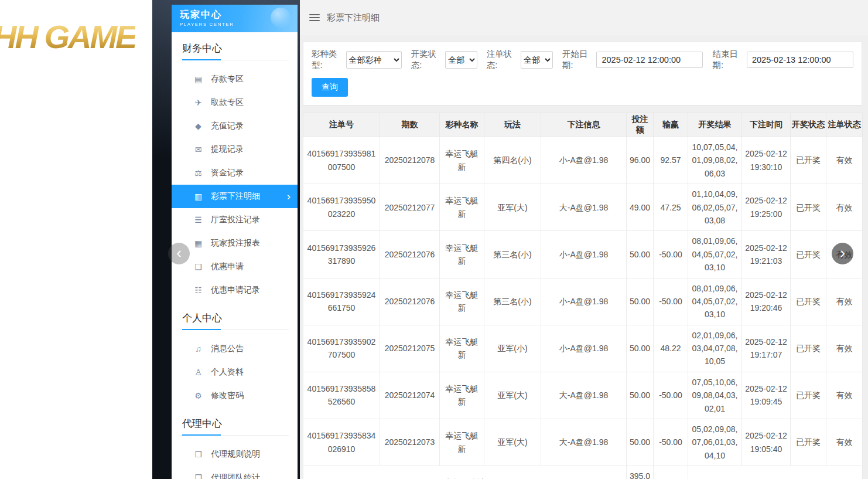 Image resolution: width=868 pixels, height=479 pixels. I want to click on cell-draw-result: 07,05,10,06,09,08,04,03,02,01, so click(715, 395).